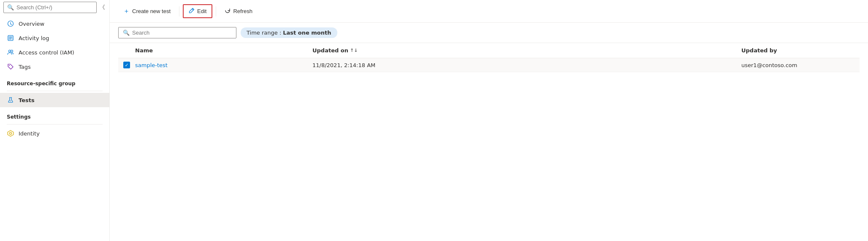 The width and height of the screenshot is (868, 241). Describe the element at coordinates (55, 115) in the screenshot. I see `section-settings-label: Settings` at that location.